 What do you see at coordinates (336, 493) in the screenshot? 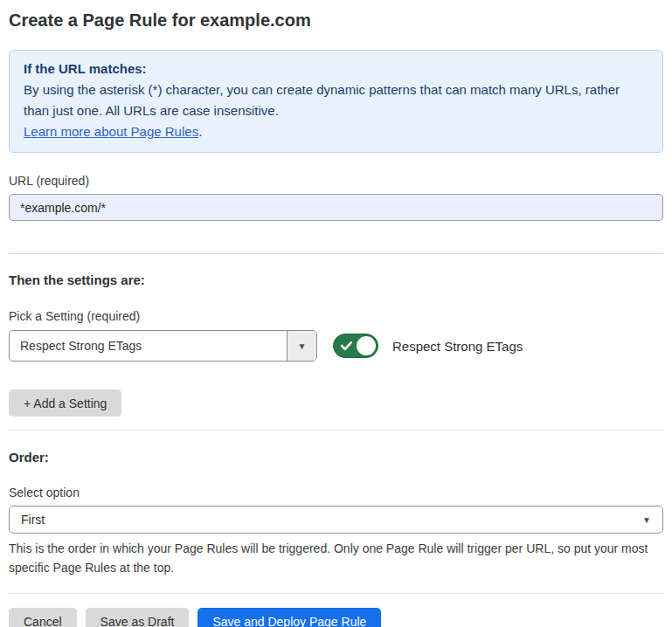
I see `order-select-label: Select option` at bounding box center [336, 493].